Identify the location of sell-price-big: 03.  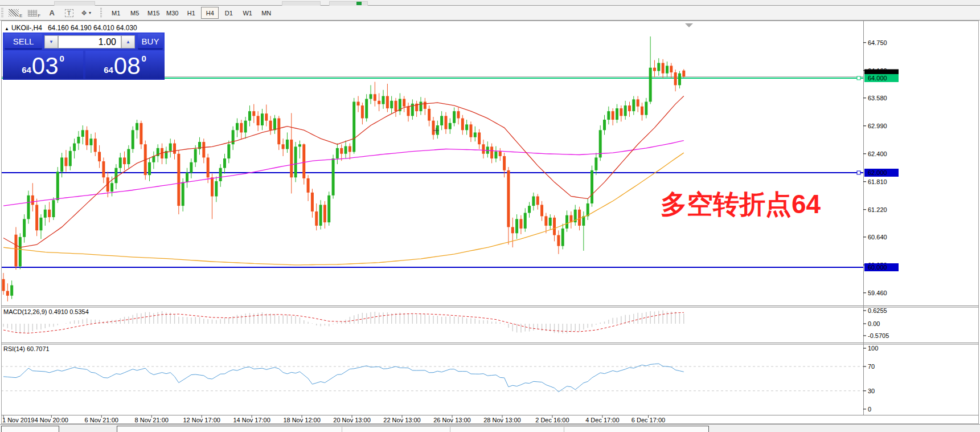
(46, 66).